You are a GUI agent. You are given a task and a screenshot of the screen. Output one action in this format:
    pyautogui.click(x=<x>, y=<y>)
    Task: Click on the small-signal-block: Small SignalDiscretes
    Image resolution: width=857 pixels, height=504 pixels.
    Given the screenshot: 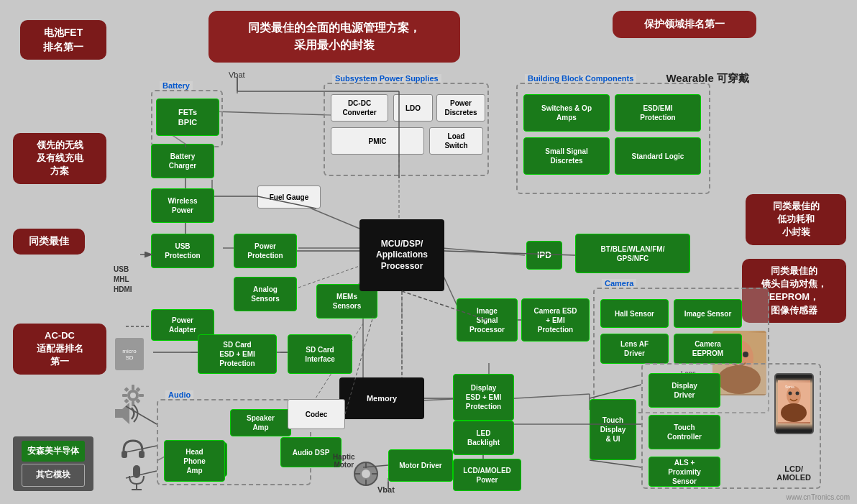 What is the action you would take?
    pyautogui.click(x=567, y=156)
    